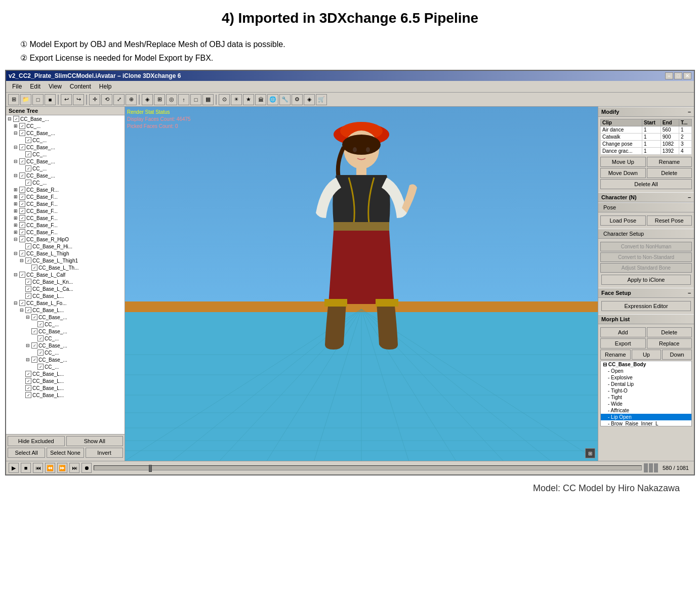 The image size is (700, 607). Describe the element at coordinates (646, 391) in the screenshot. I see `morph-leaf-item: - Tight-O` at that location.